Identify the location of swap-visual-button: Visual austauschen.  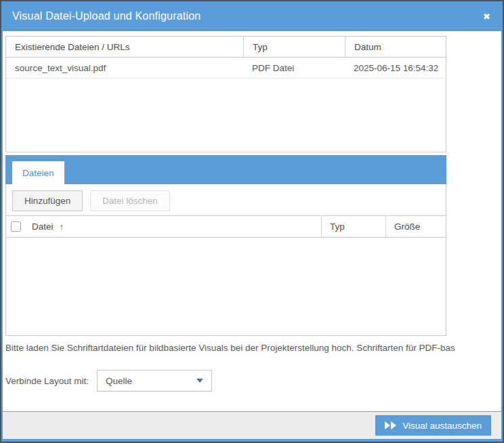
(434, 425).